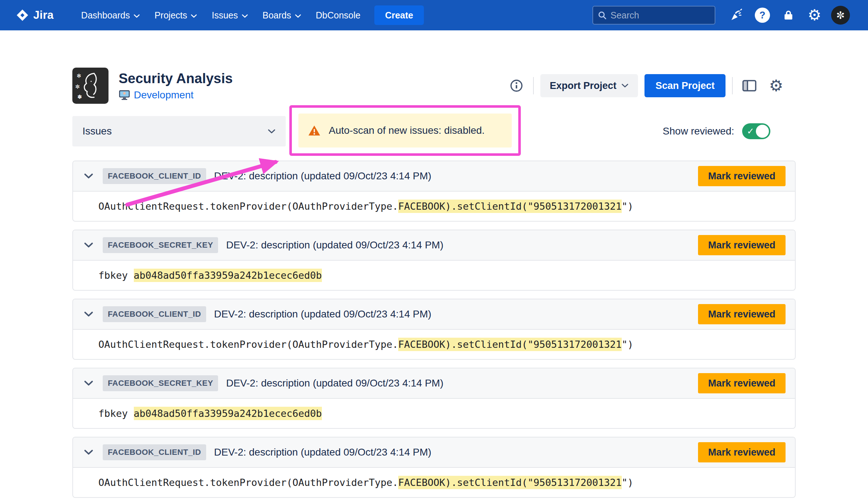 The image size is (868, 504). What do you see at coordinates (176, 86) in the screenshot?
I see `project-info: Security Analysis Development` at bounding box center [176, 86].